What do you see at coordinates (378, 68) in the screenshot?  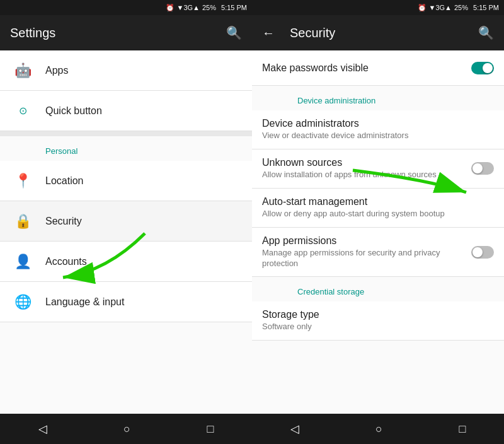 I see `passwords-visible-item: Make passwords visible` at bounding box center [378, 68].